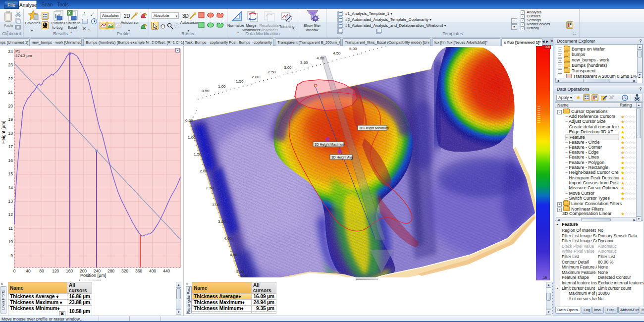  What do you see at coordinates (374, 128) in the screenshot?
I see `svg-text: 3D Height Minimum` at bounding box center [374, 128].